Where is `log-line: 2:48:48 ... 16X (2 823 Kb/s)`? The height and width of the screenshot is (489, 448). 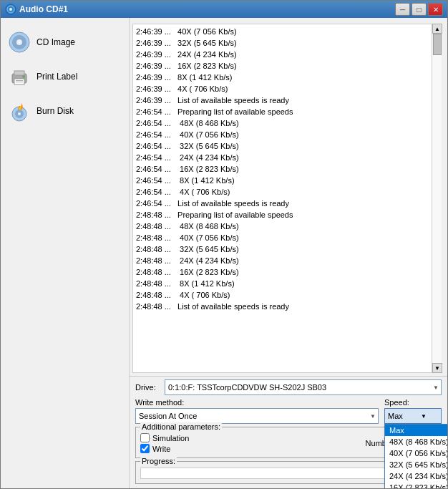 log-line: 2:48:48 ... 16X (2 823 Kb/s) is located at coordinates (283, 272).